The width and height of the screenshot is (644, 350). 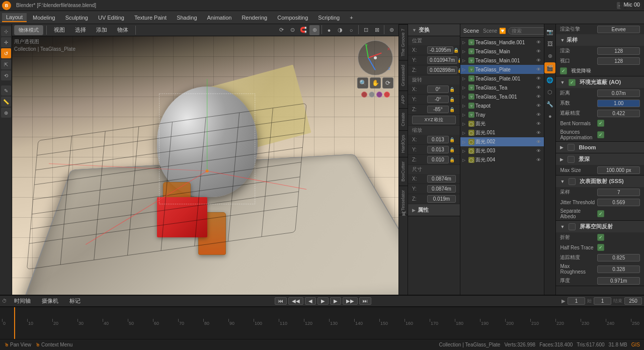 I want to click on shading-rendered-icon: ○, so click(x=351, y=30).